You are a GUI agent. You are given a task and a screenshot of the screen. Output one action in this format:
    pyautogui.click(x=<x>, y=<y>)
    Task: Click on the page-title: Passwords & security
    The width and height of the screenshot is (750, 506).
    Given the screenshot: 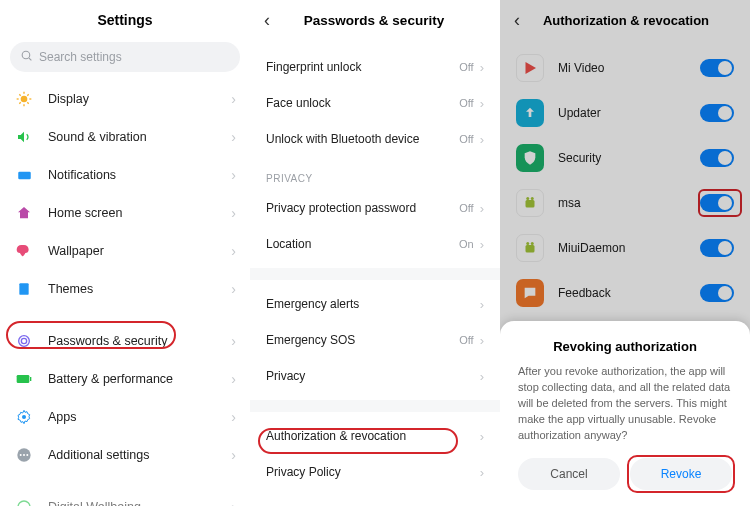 What is the action you would take?
    pyautogui.click(x=374, y=20)
    